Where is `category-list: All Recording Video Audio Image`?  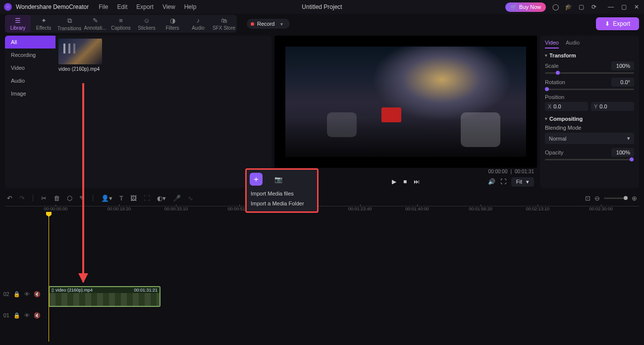 category-list: All Recording Video Audio Image is located at coordinates (30, 112).